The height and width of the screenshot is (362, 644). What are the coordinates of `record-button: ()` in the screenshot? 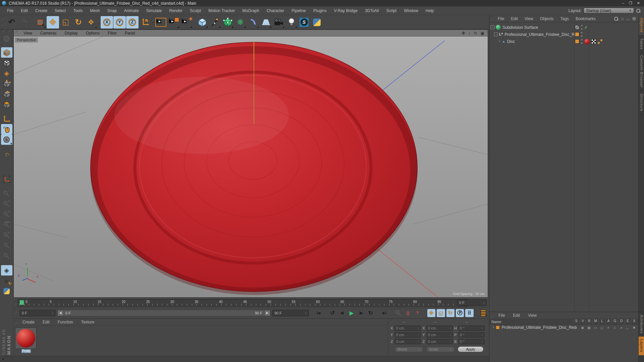 It's located at (408, 313).